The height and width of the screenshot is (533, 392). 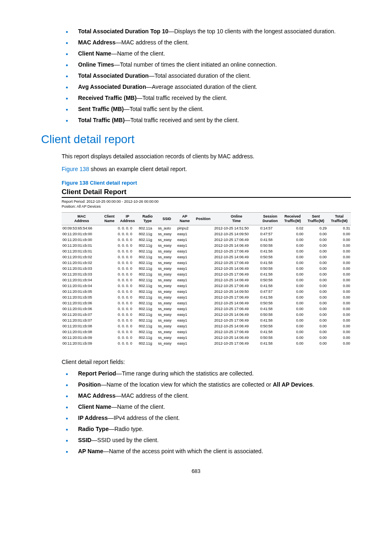 I want to click on list-item: Client Name—Name of the client., so click(x=208, y=407).